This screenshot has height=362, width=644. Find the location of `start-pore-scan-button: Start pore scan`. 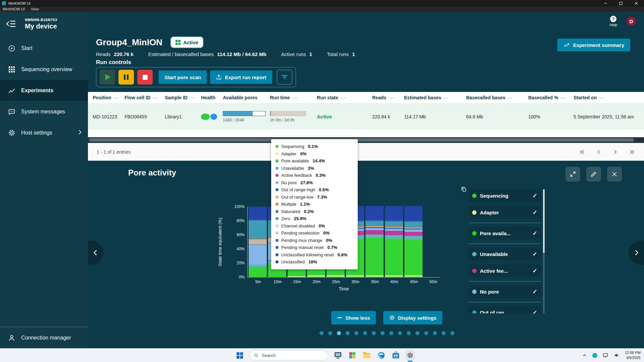

start-pore-scan-button: Start pore scan is located at coordinates (183, 77).